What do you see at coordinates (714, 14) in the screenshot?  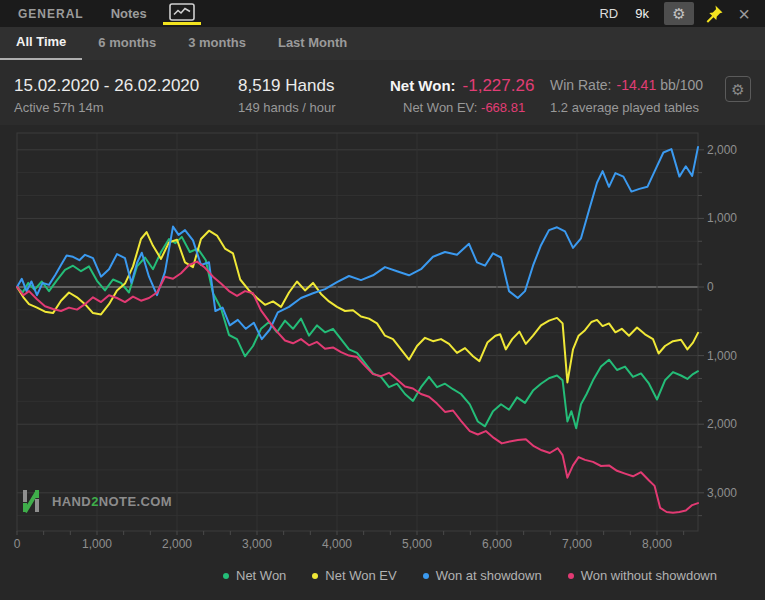 I see `pushpin-icon` at bounding box center [714, 14].